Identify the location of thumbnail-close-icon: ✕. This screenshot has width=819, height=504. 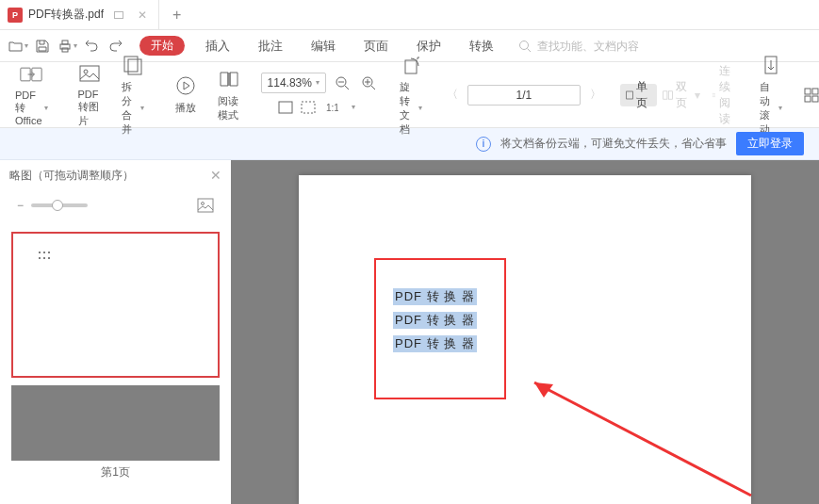
(216, 175).